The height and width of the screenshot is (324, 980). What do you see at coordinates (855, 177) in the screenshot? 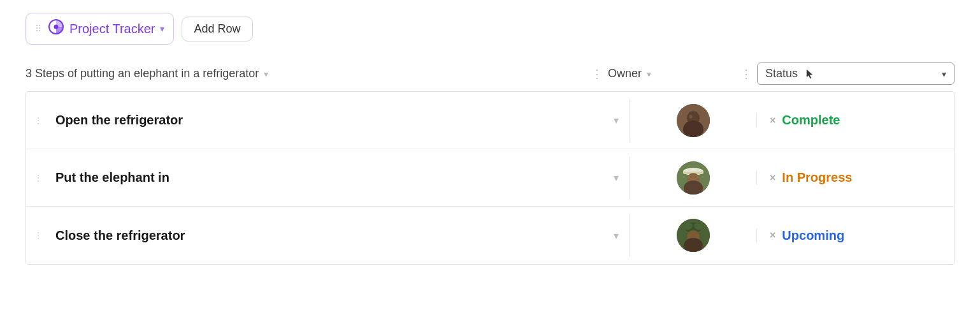
I see `status-cell-2: × In Progress` at bounding box center [855, 177].